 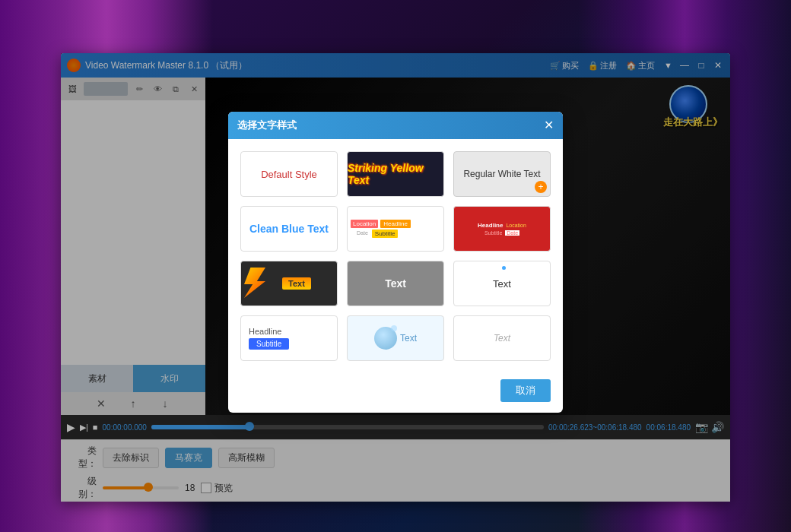 What do you see at coordinates (396, 174) in the screenshot?
I see `style-item-yellow: Striking Yellow Text` at bounding box center [396, 174].